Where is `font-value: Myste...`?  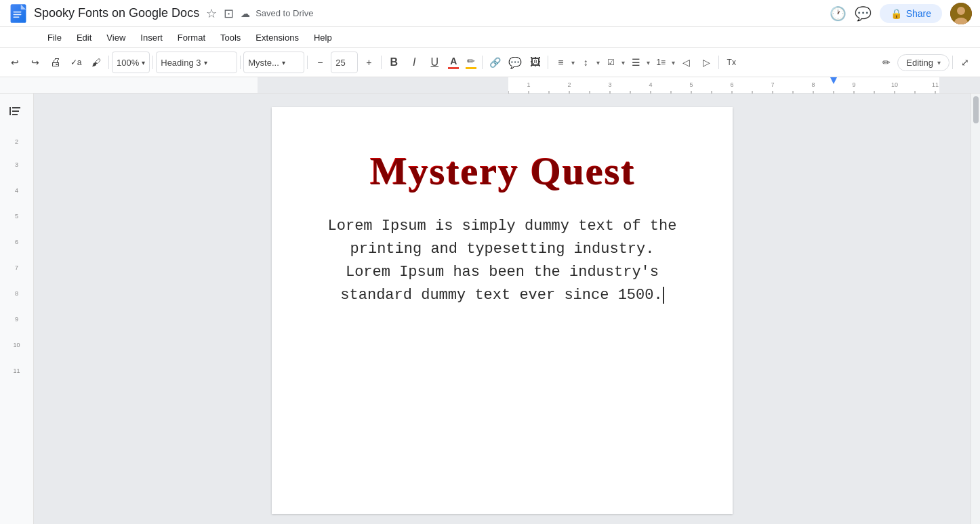
font-value: Myste... is located at coordinates (264, 62).